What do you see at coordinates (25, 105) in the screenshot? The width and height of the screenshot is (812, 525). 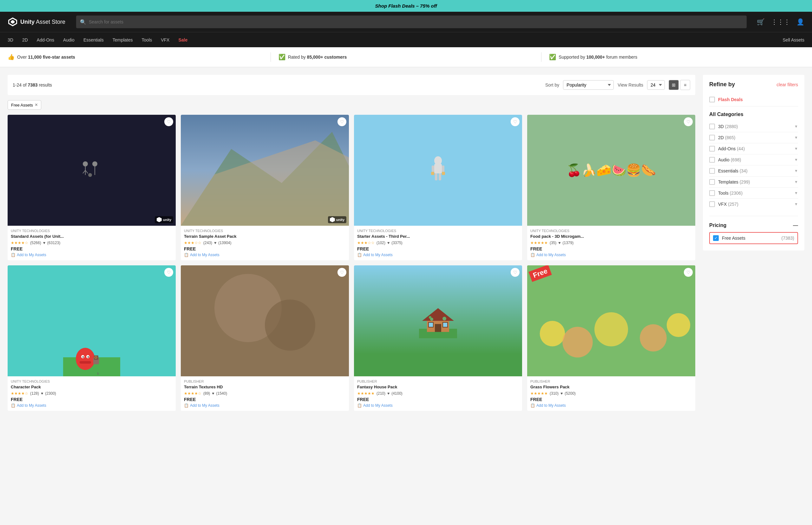 I see `filter-tag-free-assets: Free Assets ×` at bounding box center [25, 105].